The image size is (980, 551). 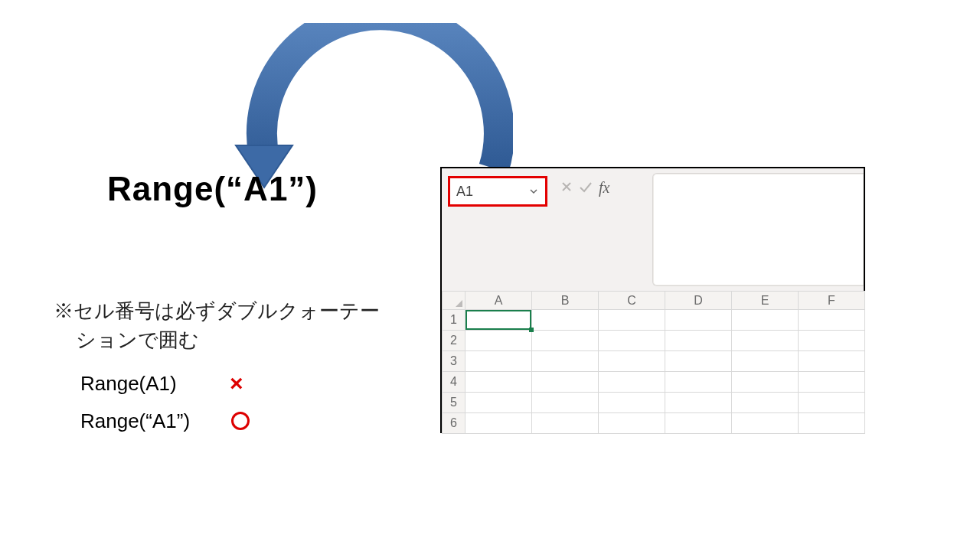 What do you see at coordinates (499, 361) in the screenshot?
I see `cell-A3` at bounding box center [499, 361].